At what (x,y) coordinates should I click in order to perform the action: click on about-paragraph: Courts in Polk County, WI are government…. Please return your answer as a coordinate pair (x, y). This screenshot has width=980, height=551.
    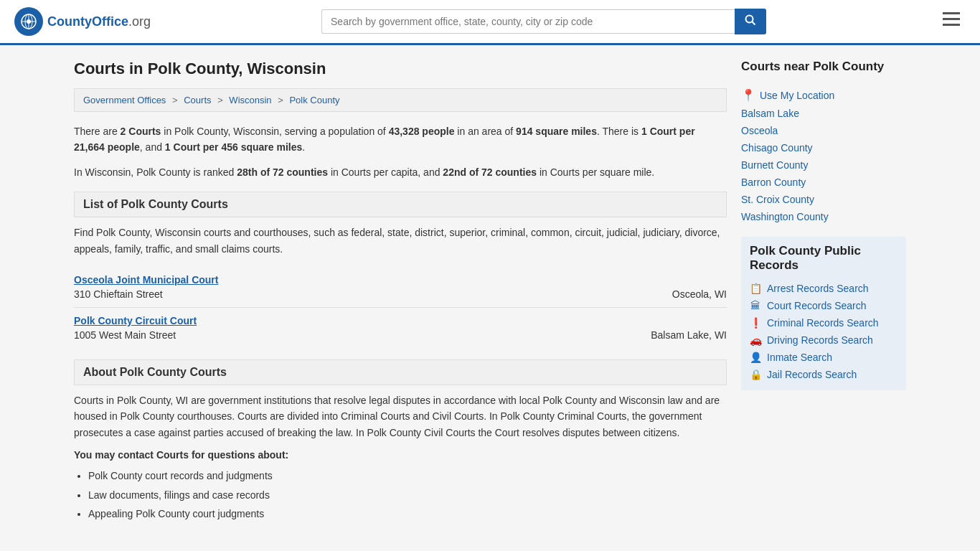
    Looking at the image, I should click on (400, 416).